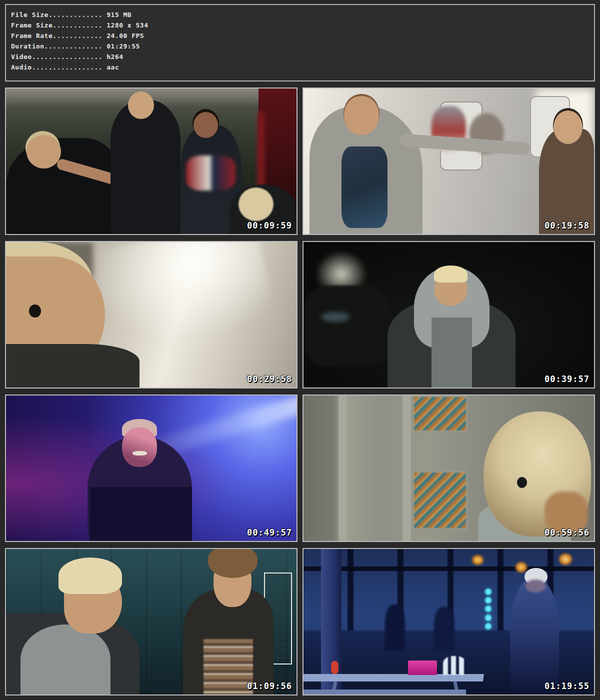  What do you see at coordinates (300, 43) in the screenshot?
I see `file-info-panel: File Size.............915 MB Frame Size.…` at bounding box center [300, 43].